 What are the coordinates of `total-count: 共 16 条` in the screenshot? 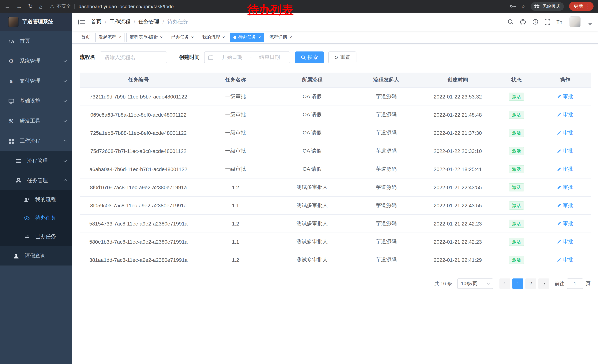 It's located at (443, 283).